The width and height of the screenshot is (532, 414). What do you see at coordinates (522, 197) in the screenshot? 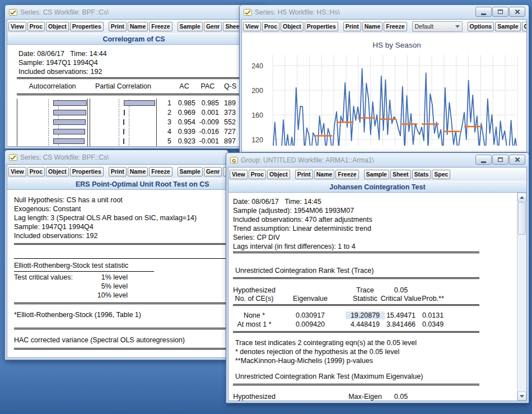
I see `arrow-up-icon` at bounding box center [522, 197].